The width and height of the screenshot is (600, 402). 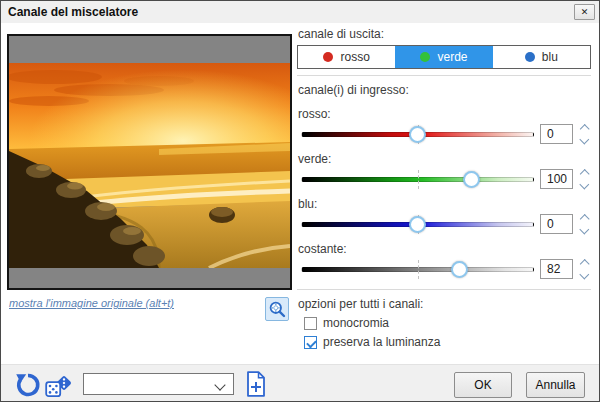 I want to click on slider-green-thumb, so click(x=472, y=180).